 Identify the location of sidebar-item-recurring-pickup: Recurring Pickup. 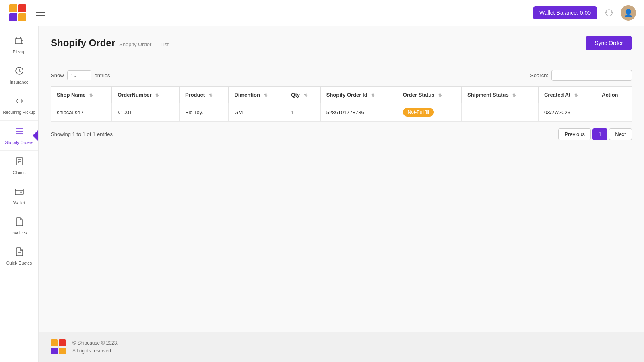
(19, 105).